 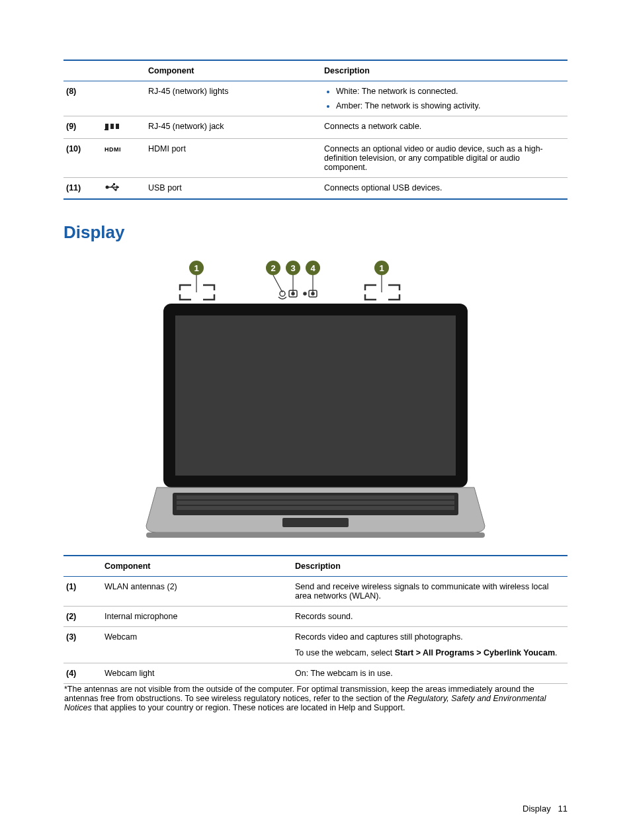 What do you see at coordinates (316, 189) in the screenshot?
I see `table-row: (11) USB port Connects optional USB devi…` at bounding box center [316, 189].